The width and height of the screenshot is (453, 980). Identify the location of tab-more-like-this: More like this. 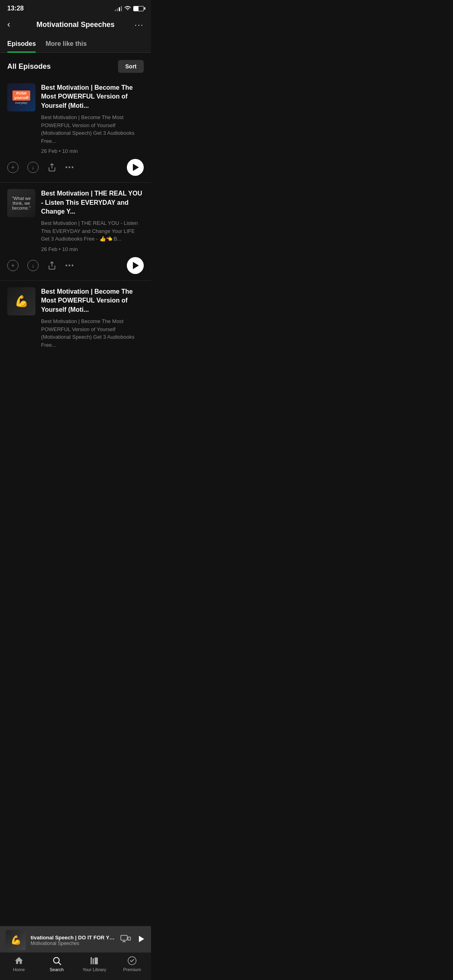
(66, 44).